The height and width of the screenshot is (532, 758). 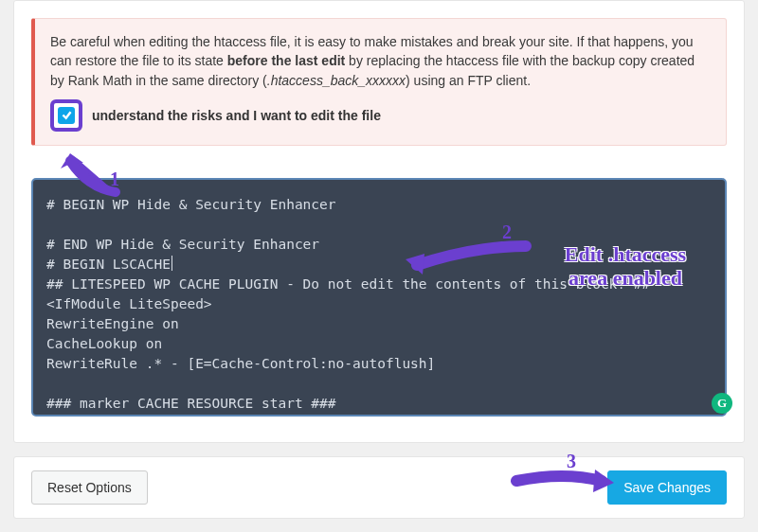 I want to click on warning-text: Be careful when editing the htaccess fil…, so click(x=381, y=61).